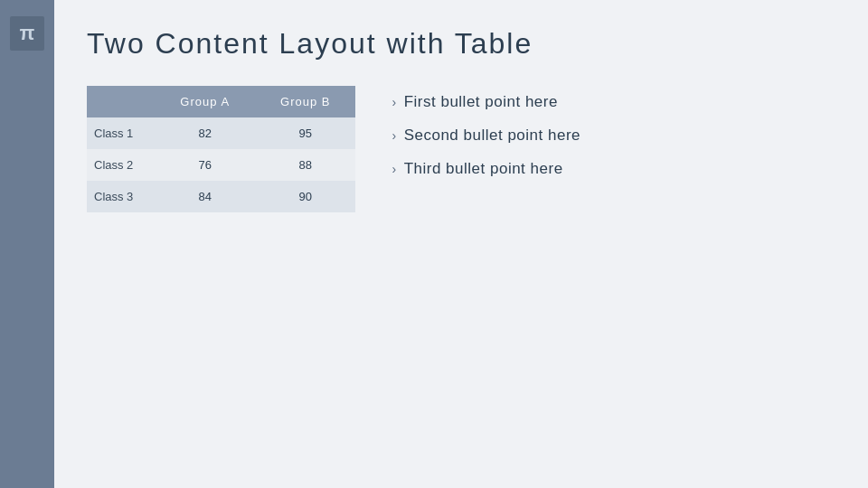 This screenshot has width=868, height=488. Describe the element at coordinates (121, 164) in the screenshot. I see `row-label: Class 2` at that location.